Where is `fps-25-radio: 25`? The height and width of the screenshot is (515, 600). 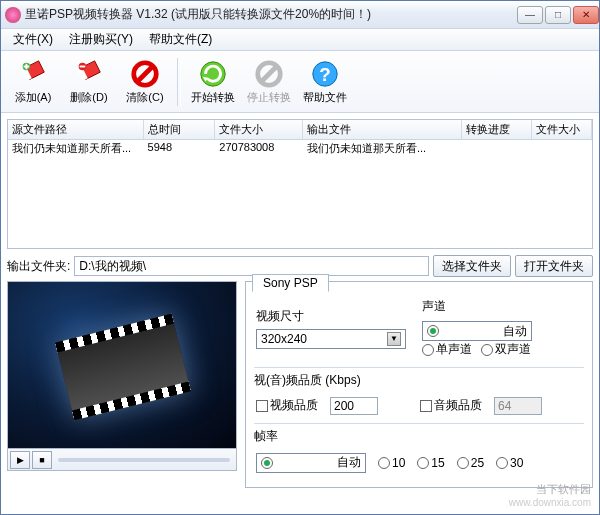 fps-25-radio: 25 is located at coordinates (470, 463).